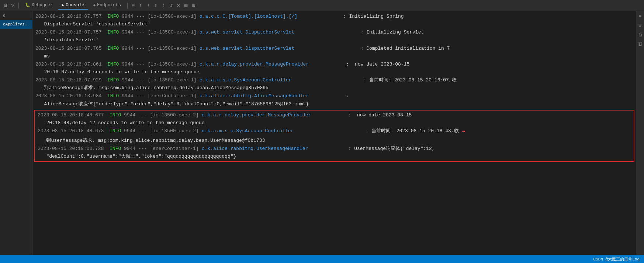 The height and width of the screenshot is (263, 644). Describe the element at coordinates (141, 5) in the screenshot. I see `up-icon: ⬆` at that location.